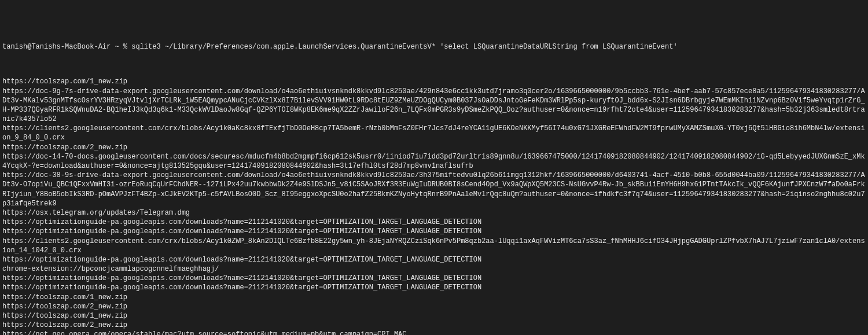 The height and width of the screenshot is (335, 868). I want to click on prompt-symbol: %, so click(125, 47).